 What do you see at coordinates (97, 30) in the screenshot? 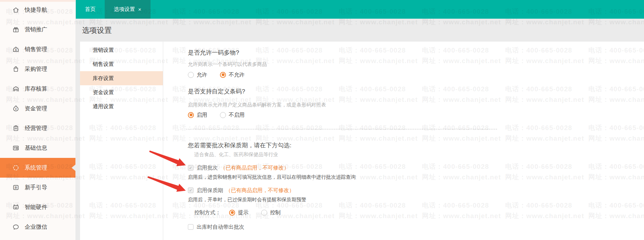
I see `page-title: 选项设置` at bounding box center [97, 30].